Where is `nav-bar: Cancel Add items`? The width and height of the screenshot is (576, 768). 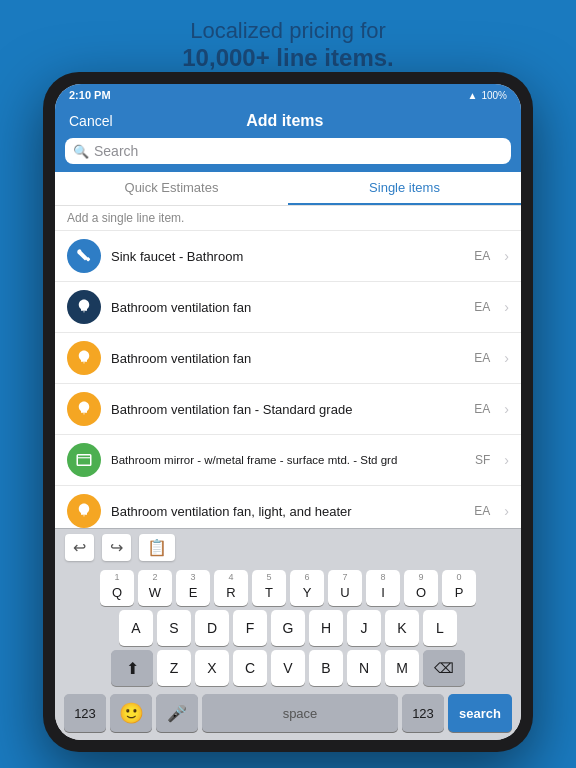 nav-bar: Cancel Add items is located at coordinates (288, 122).